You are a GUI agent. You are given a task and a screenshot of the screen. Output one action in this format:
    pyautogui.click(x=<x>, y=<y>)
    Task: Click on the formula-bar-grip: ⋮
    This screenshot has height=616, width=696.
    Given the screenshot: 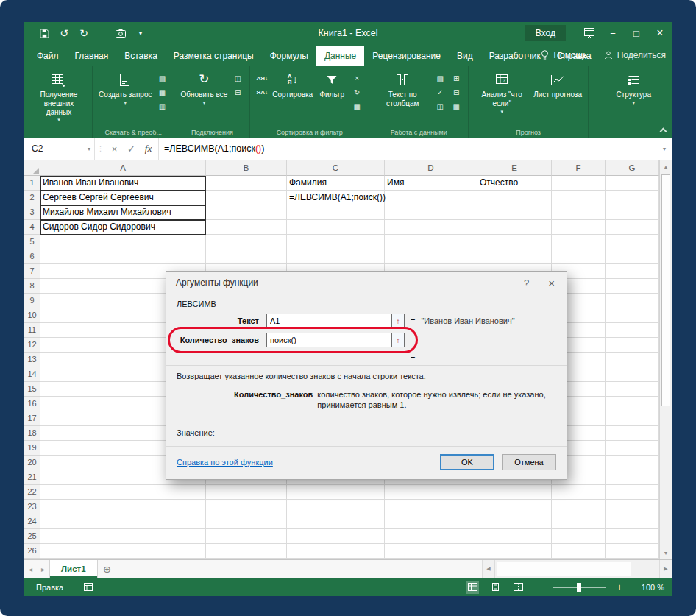 What is the action you would take?
    pyautogui.click(x=100, y=149)
    